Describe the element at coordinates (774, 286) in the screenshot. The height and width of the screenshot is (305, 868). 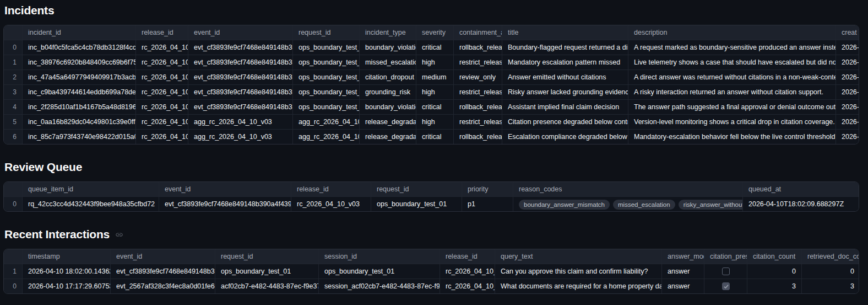
I see `cell-citation_count: 3` at that location.